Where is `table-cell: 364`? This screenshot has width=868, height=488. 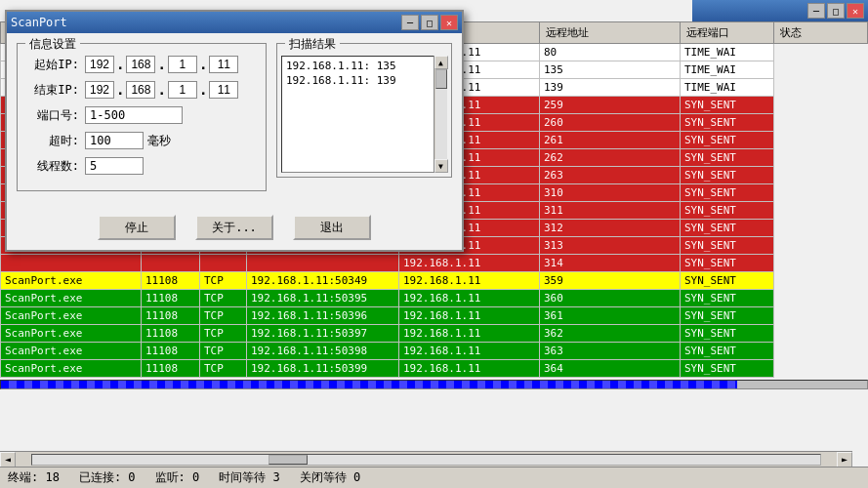
table-cell: 364 is located at coordinates (610, 369).